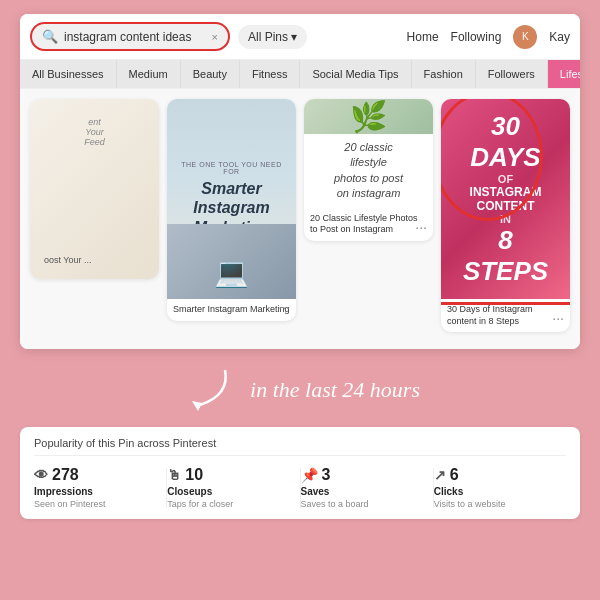 This screenshot has width=600, height=600. Describe the element at coordinates (506, 142) in the screenshot. I see `pin-30days-number: 30 DAYS` at that location.